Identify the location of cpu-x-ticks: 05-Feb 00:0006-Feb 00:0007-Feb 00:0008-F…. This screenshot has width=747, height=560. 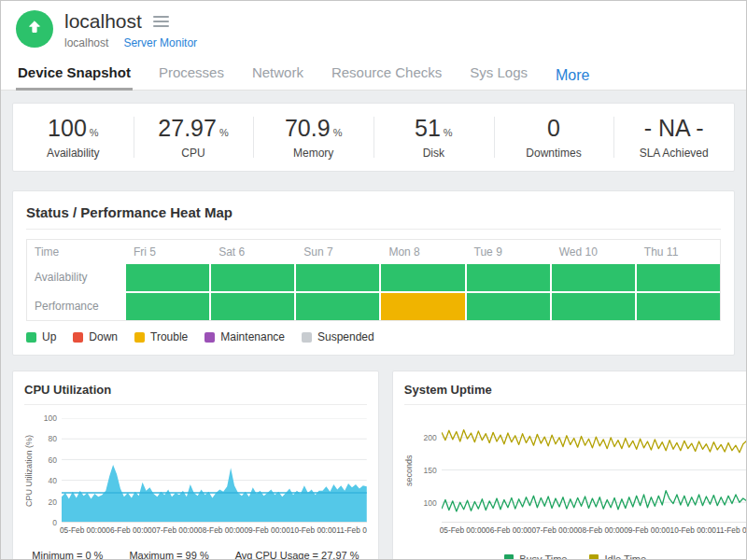
(213, 530).